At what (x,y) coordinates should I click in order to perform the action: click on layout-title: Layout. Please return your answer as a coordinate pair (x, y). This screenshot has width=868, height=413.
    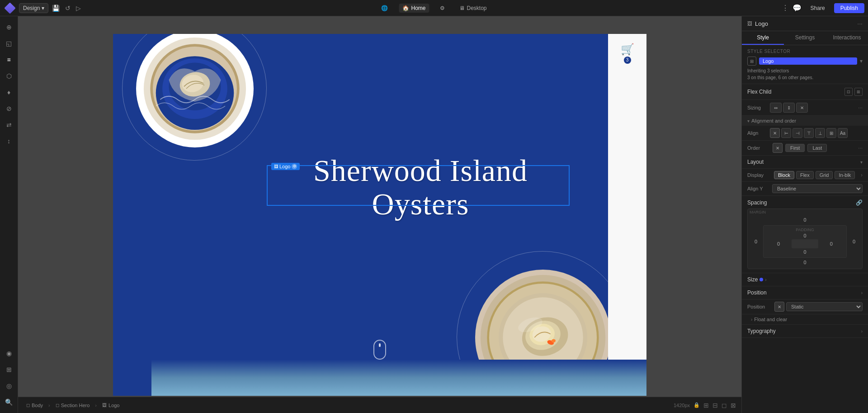
    Looking at the image, I should click on (755, 162).